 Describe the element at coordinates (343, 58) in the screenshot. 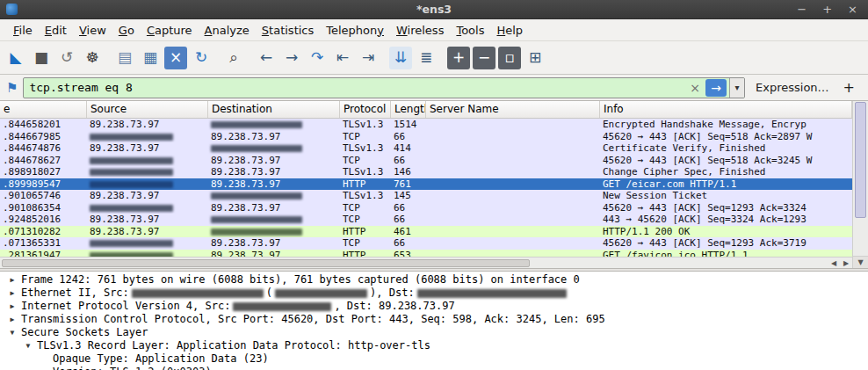

I see `first-packet-icon: ⇤` at that location.